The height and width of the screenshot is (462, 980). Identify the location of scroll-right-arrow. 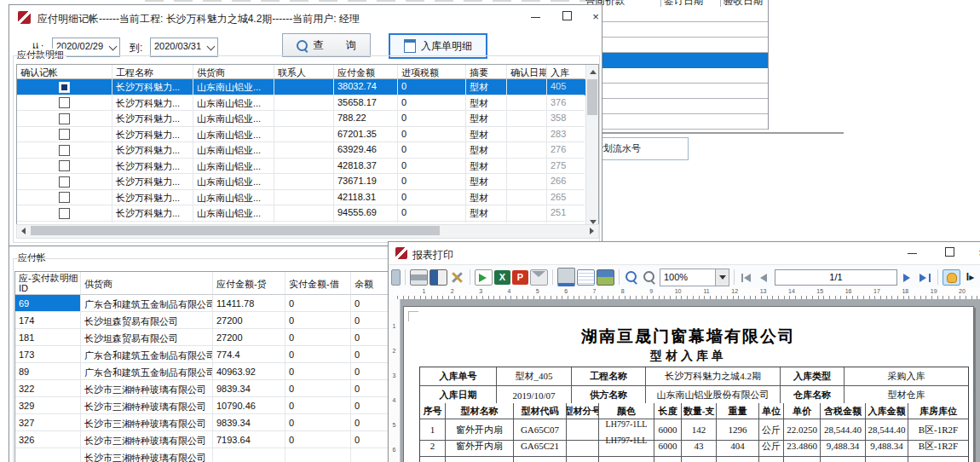
(591, 231).